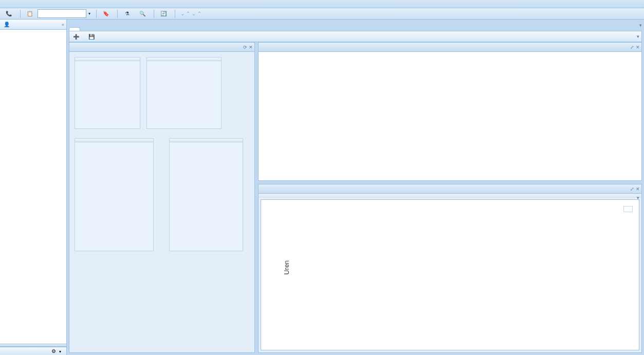 The image size is (644, 355). I want to click on opslaan-button, so click(93, 36).